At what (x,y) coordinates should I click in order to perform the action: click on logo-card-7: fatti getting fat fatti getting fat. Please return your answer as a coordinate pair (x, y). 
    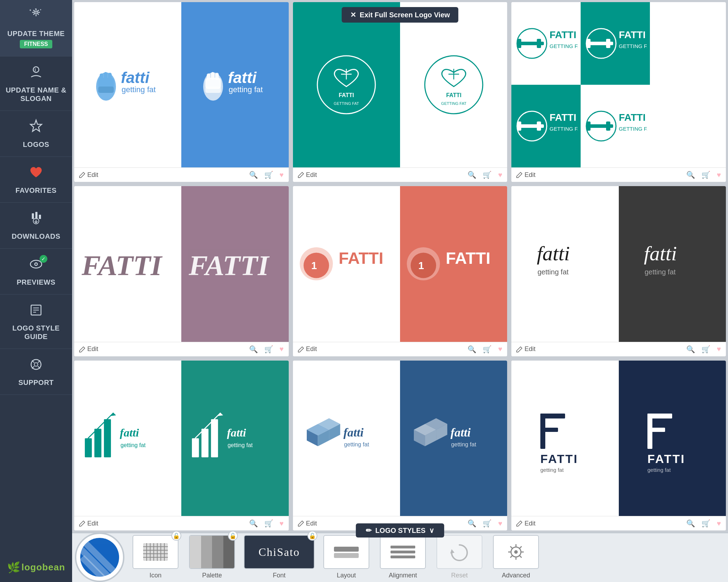
    Looking at the image, I should click on (182, 446).